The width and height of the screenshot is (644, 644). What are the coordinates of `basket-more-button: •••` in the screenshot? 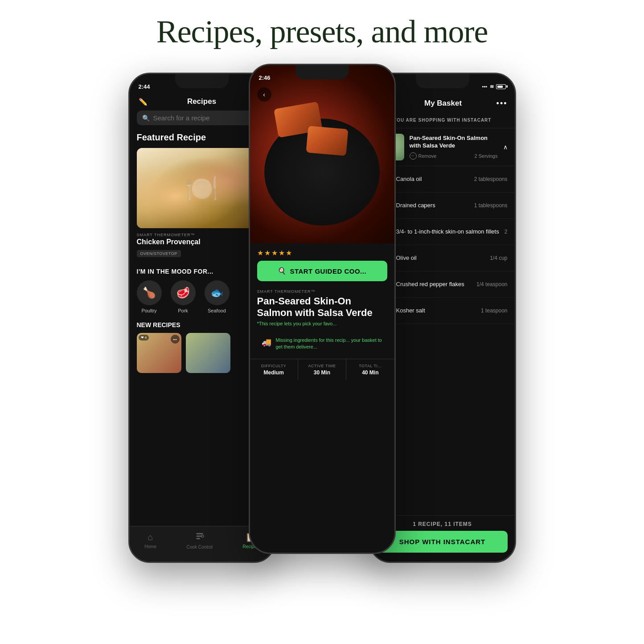 It's located at (502, 103).